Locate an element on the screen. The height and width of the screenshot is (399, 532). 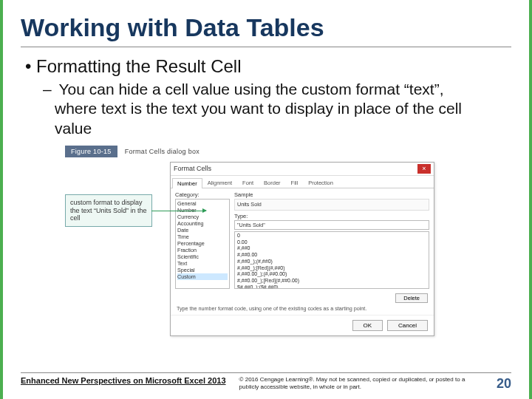
tab-fill: Fill is located at coordinates (295, 183).